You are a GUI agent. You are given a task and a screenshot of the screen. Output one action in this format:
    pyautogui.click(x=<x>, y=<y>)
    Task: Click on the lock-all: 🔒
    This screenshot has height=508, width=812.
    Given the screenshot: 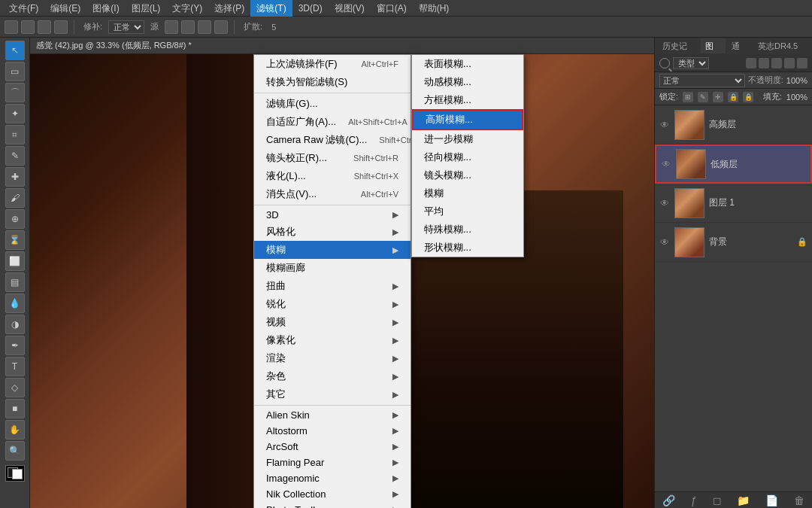 What is the action you would take?
    pyautogui.click(x=748, y=97)
    